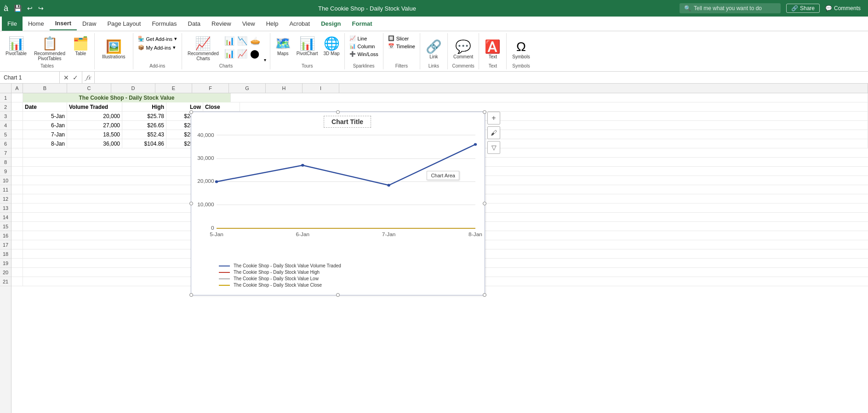  What do you see at coordinates (191, 112) in the screenshot?
I see `handle-tl` at bounding box center [191, 112].